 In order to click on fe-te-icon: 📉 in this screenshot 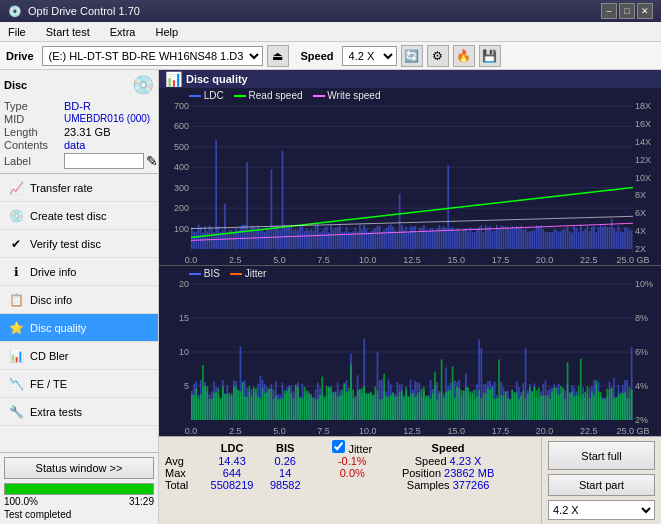, I will do `click(16, 384)`.